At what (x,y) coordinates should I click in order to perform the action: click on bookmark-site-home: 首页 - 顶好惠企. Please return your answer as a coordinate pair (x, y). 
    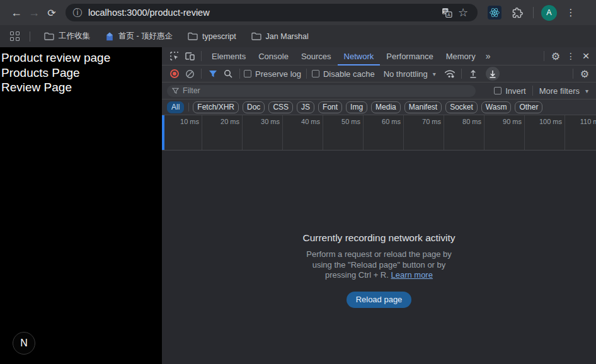
    Looking at the image, I should click on (139, 37).